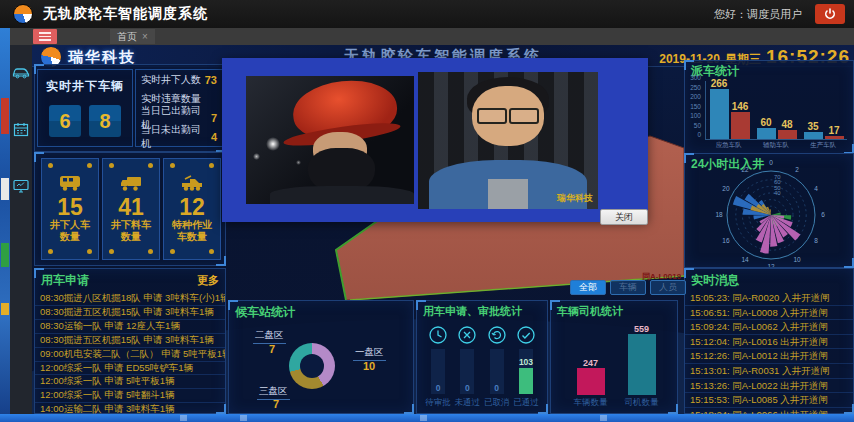 Image resolution: width=854 pixels, height=422 pixels. What do you see at coordinates (70, 183) in the screenshot?
I see `bus-icon` at bounding box center [70, 183].